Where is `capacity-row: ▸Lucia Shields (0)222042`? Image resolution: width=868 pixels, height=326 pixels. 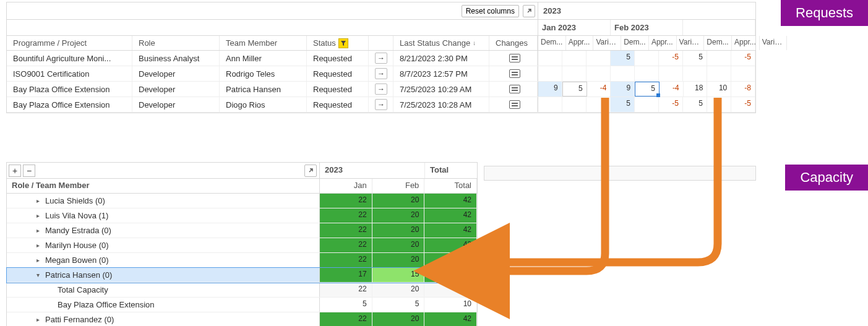 capacity-row: ▸Lucia Shields (0)222042 is located at coordinates (242, 201).